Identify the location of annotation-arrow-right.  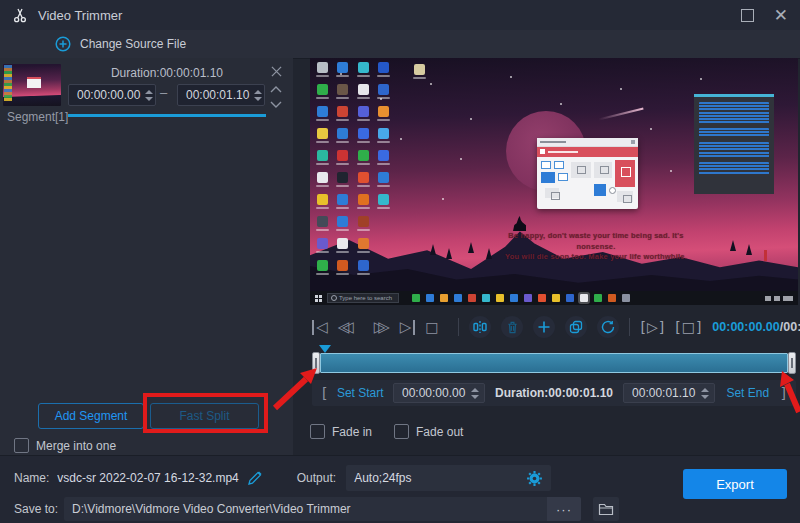
(786, 390).